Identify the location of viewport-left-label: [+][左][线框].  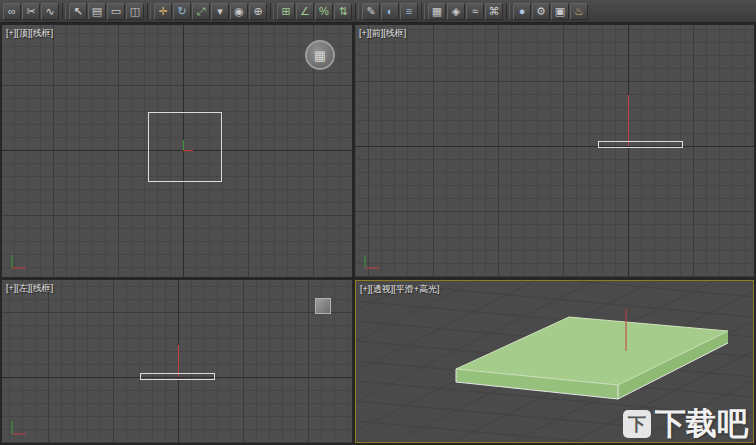
(30, 288).